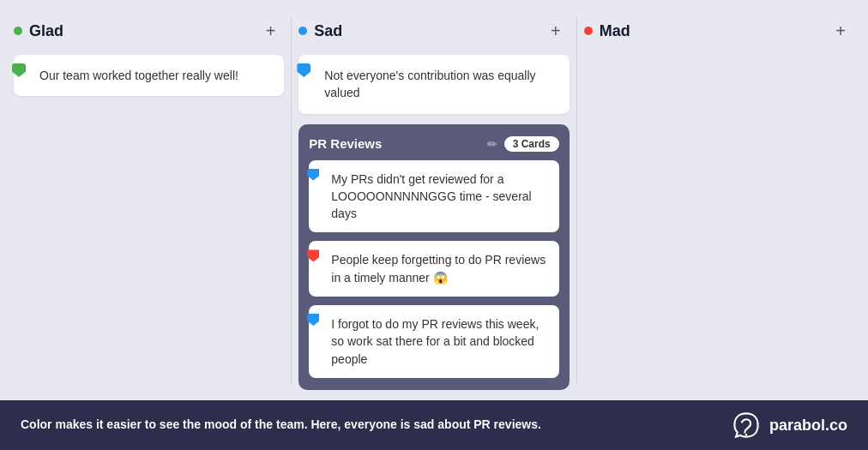 Image resolution: width=868 pixels, height=450 pixels. What do you see at coordinates (439, 341) in the screenshot?
I see `group-card-2-text: I forgot to do my PR reviews this week, …` at bounding box center [439, 341].